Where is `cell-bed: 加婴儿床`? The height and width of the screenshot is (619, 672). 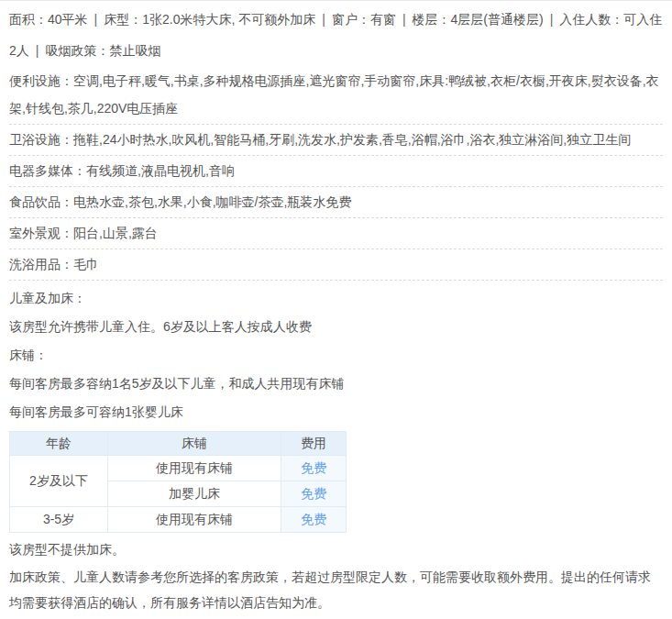 cell-bed: 加婴儿床 is located at coordinates (194, 494).